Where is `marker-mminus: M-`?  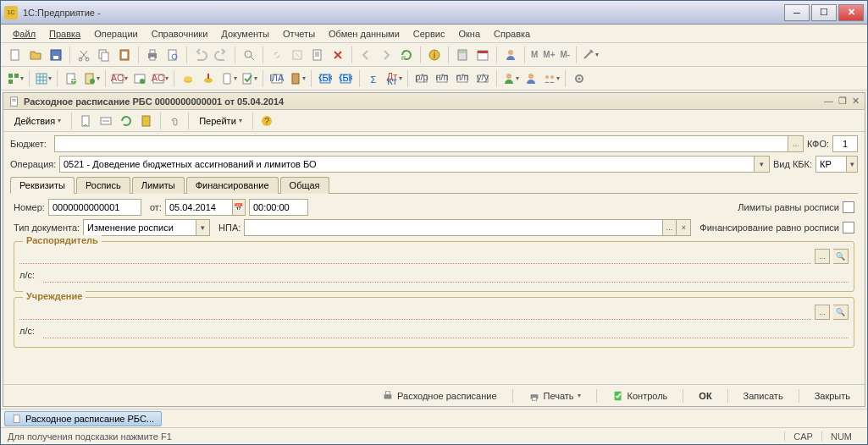
marker-mminus: M- is located at coordinates (566, 54).